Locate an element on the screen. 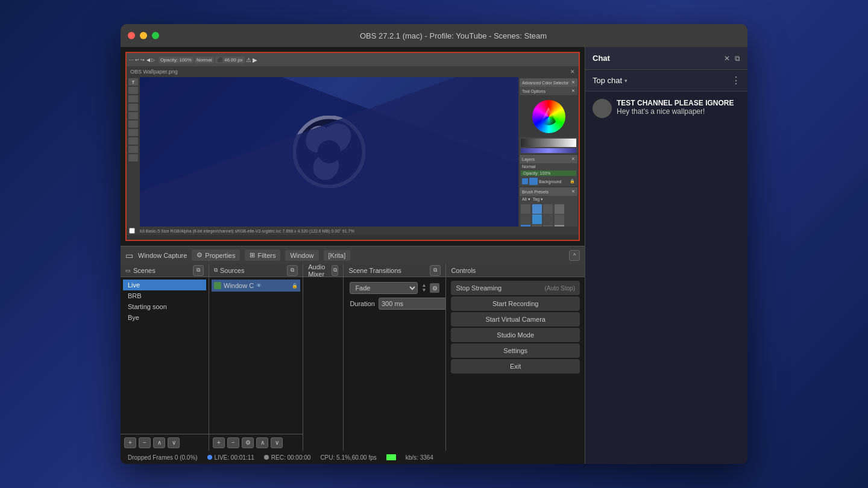 Image resolution: width=868 pixels, height=488 pixels. scenes-add-btn: + is located at coordinates (130, 443).